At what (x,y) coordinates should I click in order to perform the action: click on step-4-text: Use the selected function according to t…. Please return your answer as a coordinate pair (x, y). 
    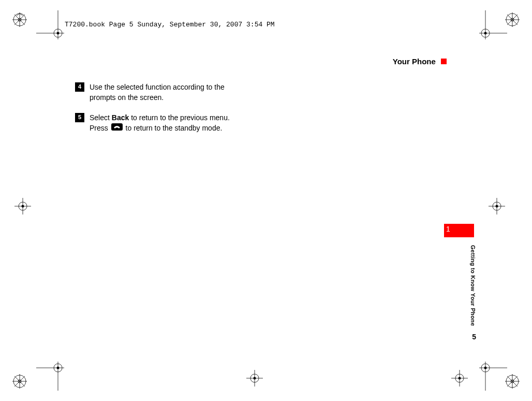
    Looking at the image, I should click on (165, 92).